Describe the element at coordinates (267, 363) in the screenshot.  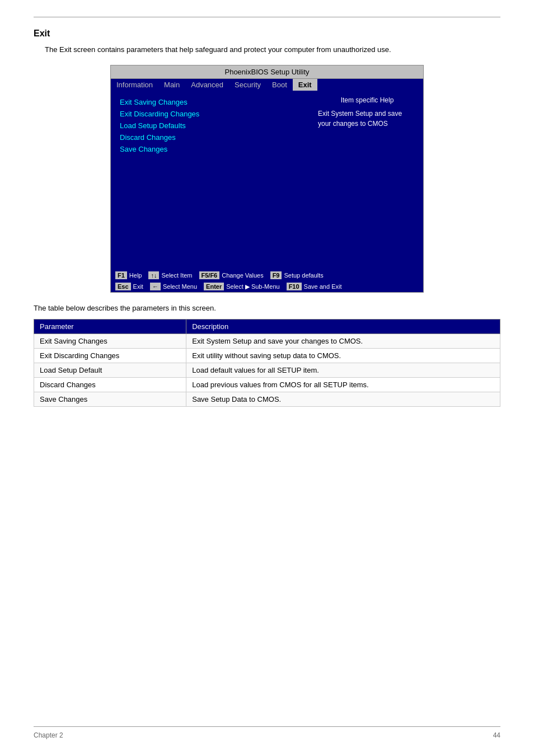
I see `params-table: Parameter Description Exit Saving Change…` at that location.